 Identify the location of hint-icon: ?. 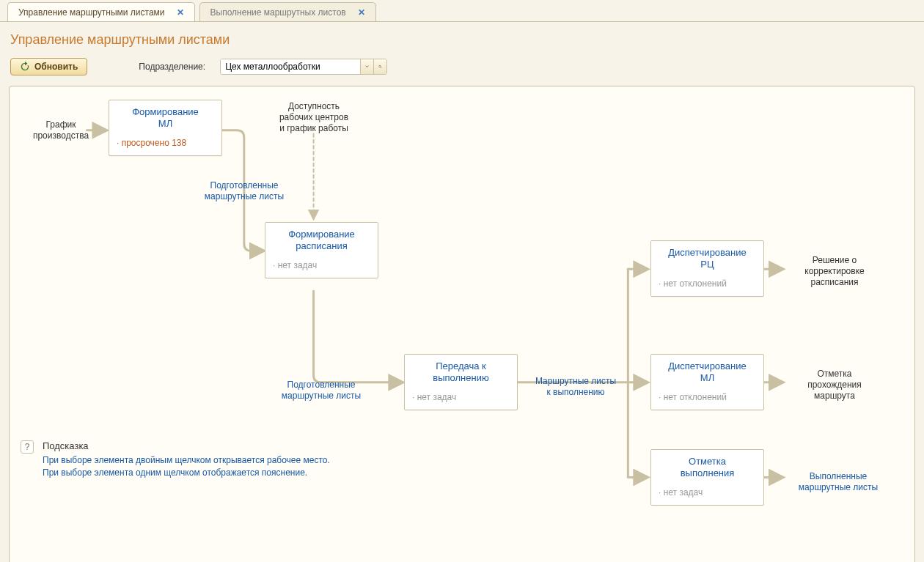
(27, 447).